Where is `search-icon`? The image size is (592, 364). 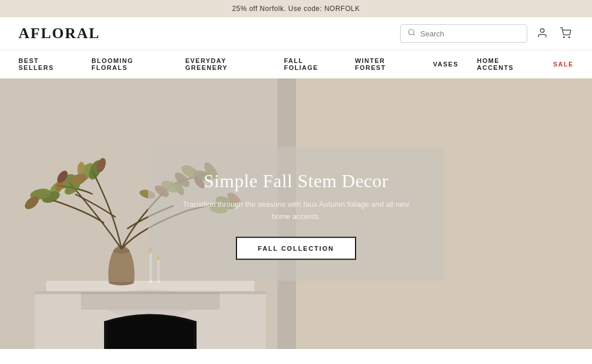
search-icon is located at coordinates (412, 34).